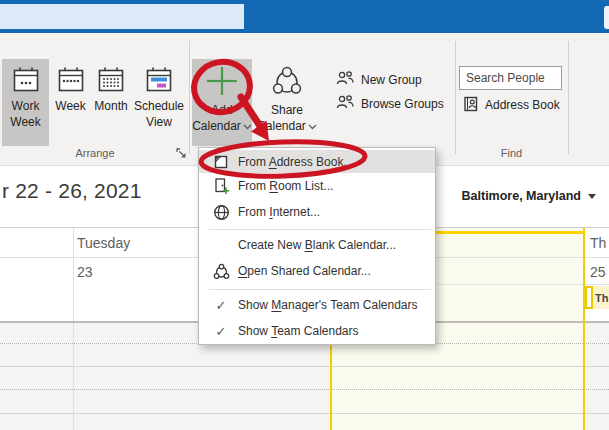 This screenshot has width=609, height=430. Describe the element at coordinates (317, 245) in the screenshot. I see `menu-item-create-new-blank-calendar: Create New Blank Calendar...` at that location.